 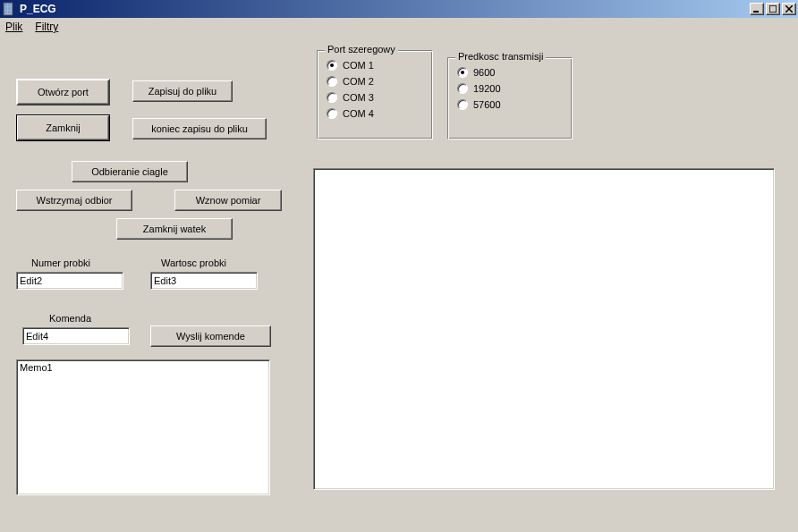 What do you see at coordinates (385, 9) in the screenshot?
I see `window-title: P_ECG` at bounding box center [385, 9].